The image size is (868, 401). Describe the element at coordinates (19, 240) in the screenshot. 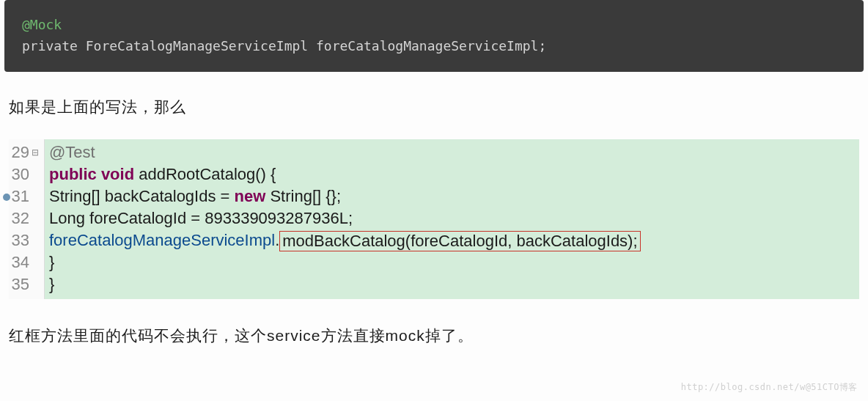

I see `line-number: 33` at that location.